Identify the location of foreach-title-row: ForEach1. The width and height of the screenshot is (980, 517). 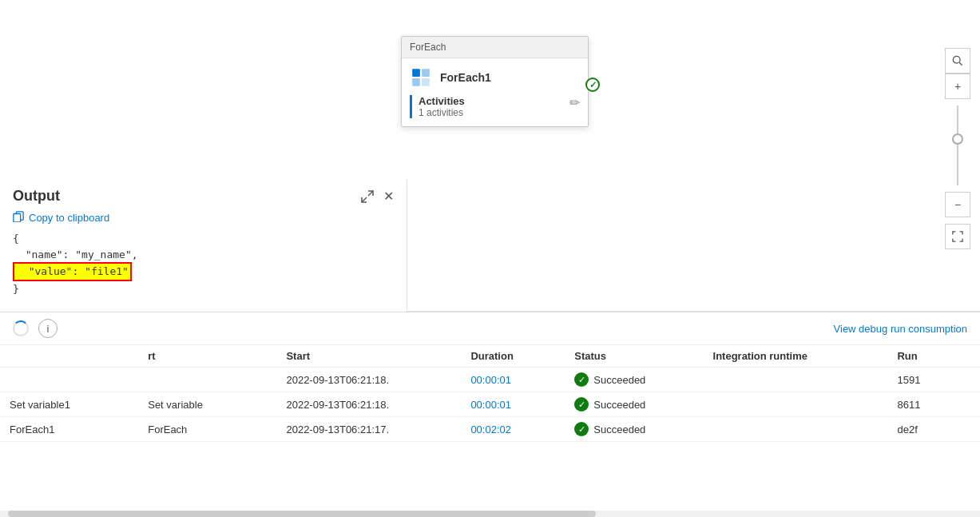
(495, 77).